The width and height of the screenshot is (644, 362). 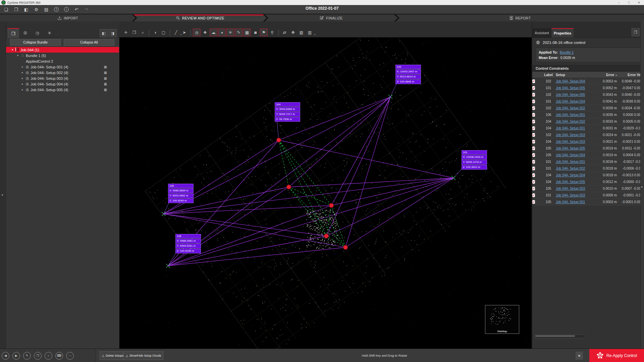 I want to click on maximize-button: □, so click(x=629, y=3).